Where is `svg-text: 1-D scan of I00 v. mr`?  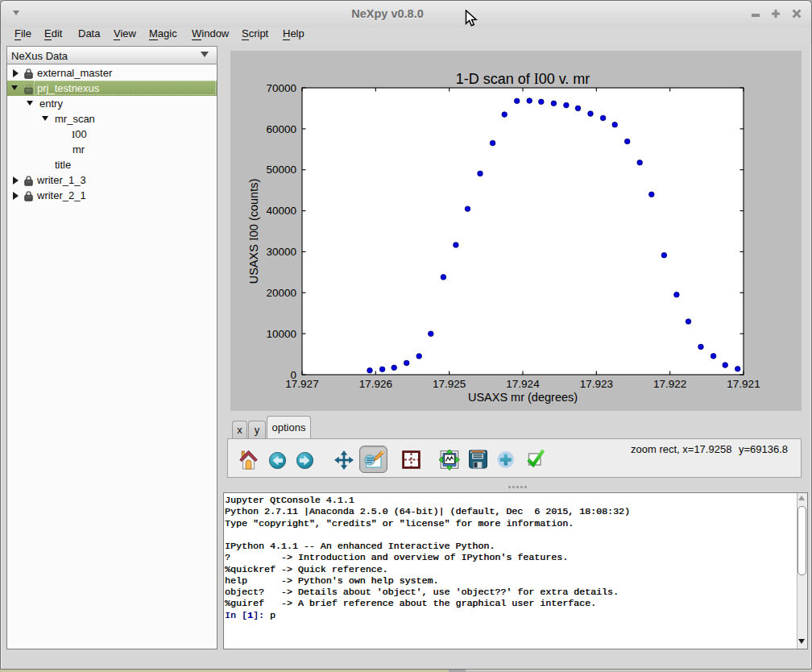
svg-text: 1-D scan of I00 v. mr is located at coordinates (524, 79).